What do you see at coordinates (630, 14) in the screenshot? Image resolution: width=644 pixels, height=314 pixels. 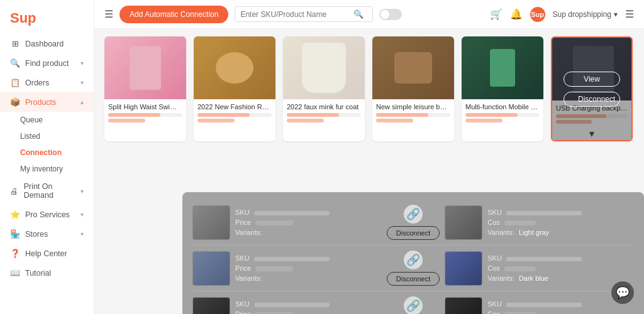 I see `menu-icon: ☰` at bounding box center [630, 14].